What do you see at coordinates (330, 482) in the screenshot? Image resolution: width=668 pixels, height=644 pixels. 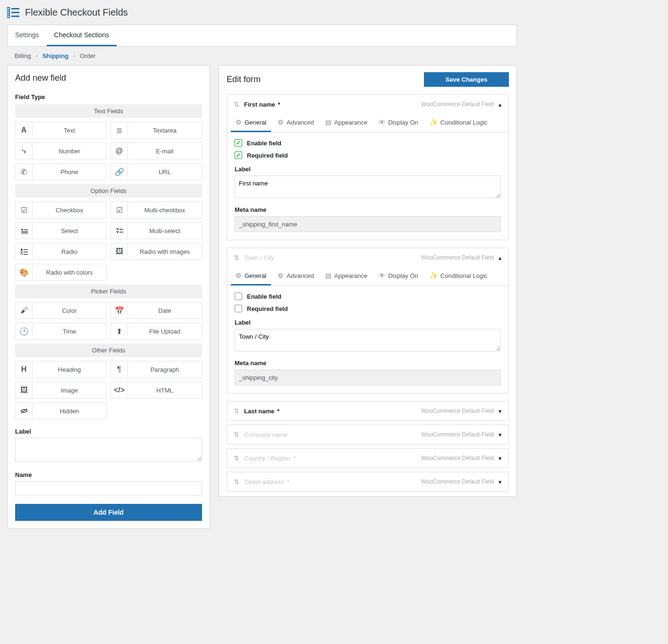 I see `card-title: Street address *` at bounding box center [330, 482].